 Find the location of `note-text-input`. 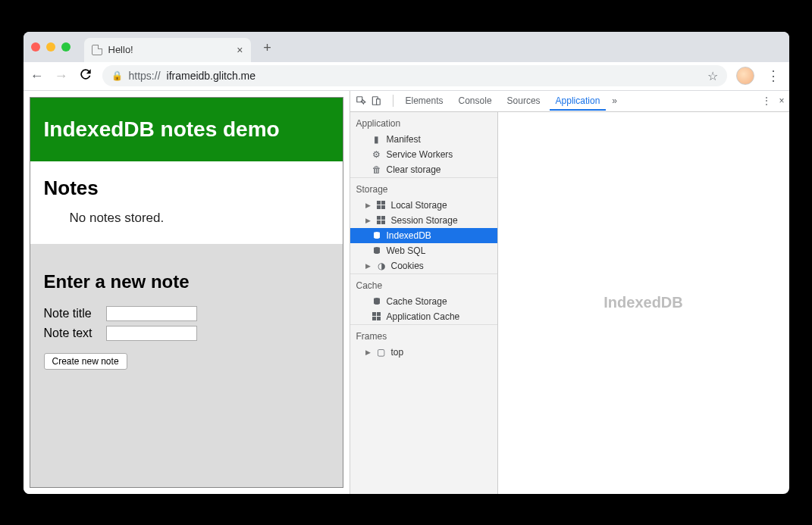

note-text-input is located at coordinates (152, 333).